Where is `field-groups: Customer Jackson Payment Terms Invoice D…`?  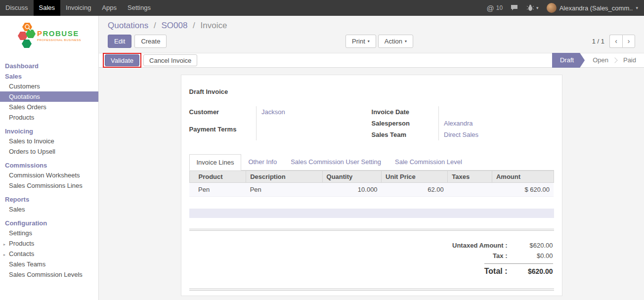
field-groups: Customer Jackson Payment Terms Invoice D… is located at coordinates (372, 124).